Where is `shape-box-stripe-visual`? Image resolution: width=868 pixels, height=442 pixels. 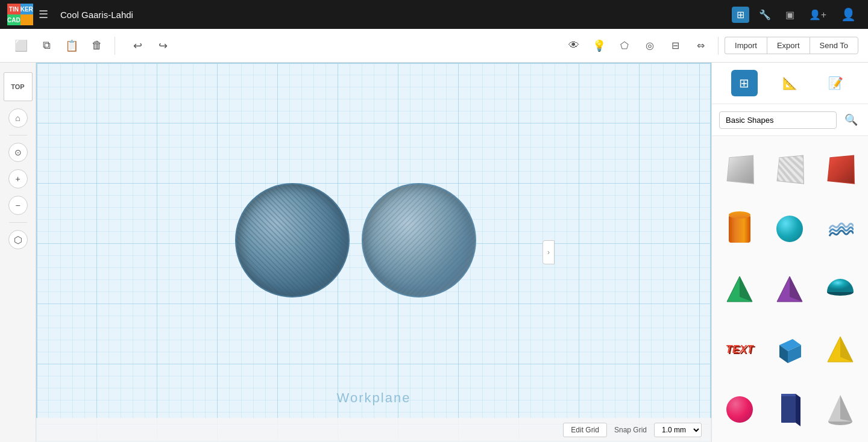 shape-box-stripe-visual is located at coordinates (791, 170).